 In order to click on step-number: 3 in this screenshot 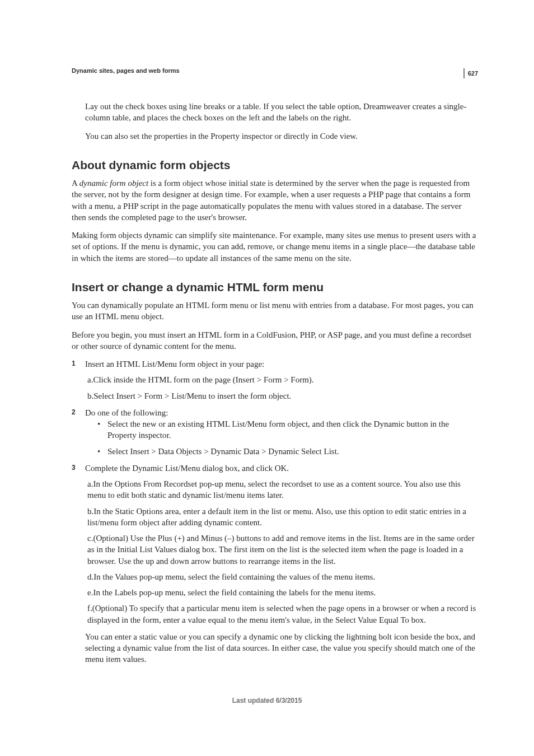, I will do `click(74, 468)`.